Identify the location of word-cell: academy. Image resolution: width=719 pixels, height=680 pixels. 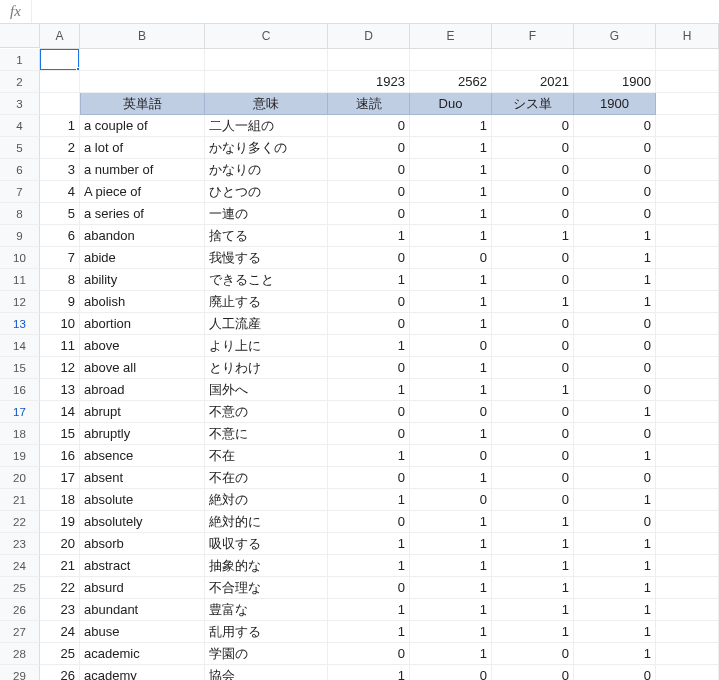
(142, 672).